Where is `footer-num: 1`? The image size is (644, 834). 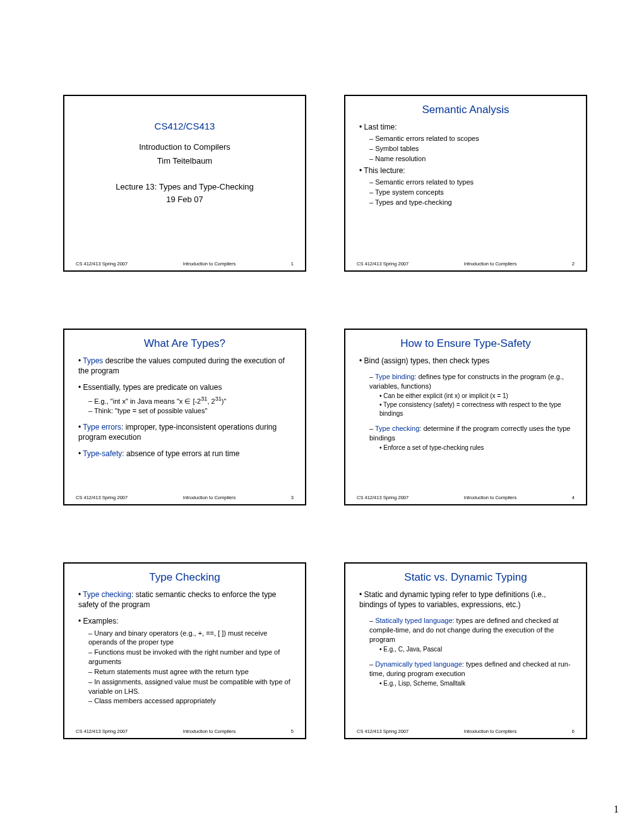
footer-num: 1 is located at coordinates (292, 264).